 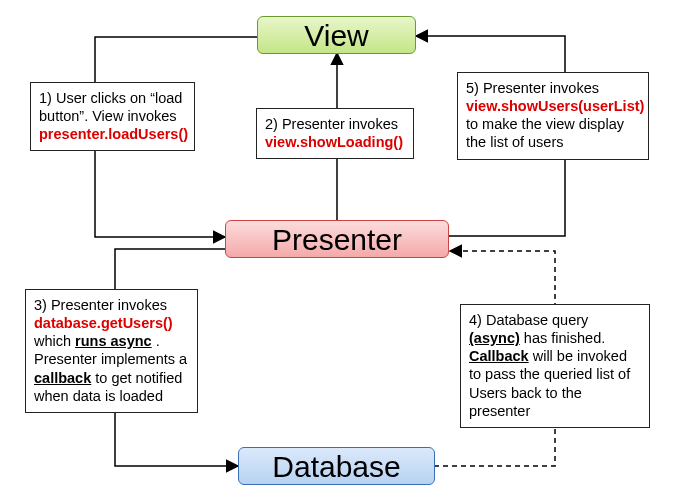 What do you see at coordinates (335, 134) in the screenshot?
I see `step-2: 2) Presenter invokes view.showLoading()` at bounding box center [335, 134].